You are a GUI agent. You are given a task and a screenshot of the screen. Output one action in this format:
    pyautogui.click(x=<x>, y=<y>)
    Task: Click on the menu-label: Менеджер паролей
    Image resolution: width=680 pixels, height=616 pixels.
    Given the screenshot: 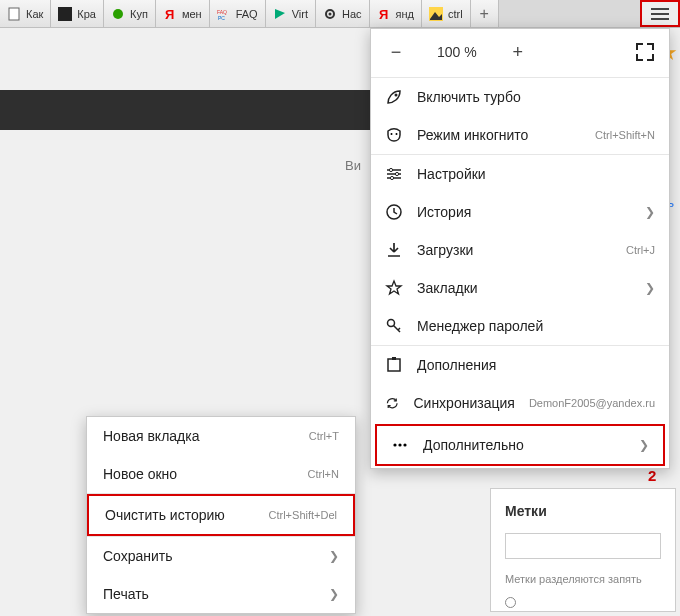 What is the action you would take?
    pyautogui.click(x=536, y=326)
    